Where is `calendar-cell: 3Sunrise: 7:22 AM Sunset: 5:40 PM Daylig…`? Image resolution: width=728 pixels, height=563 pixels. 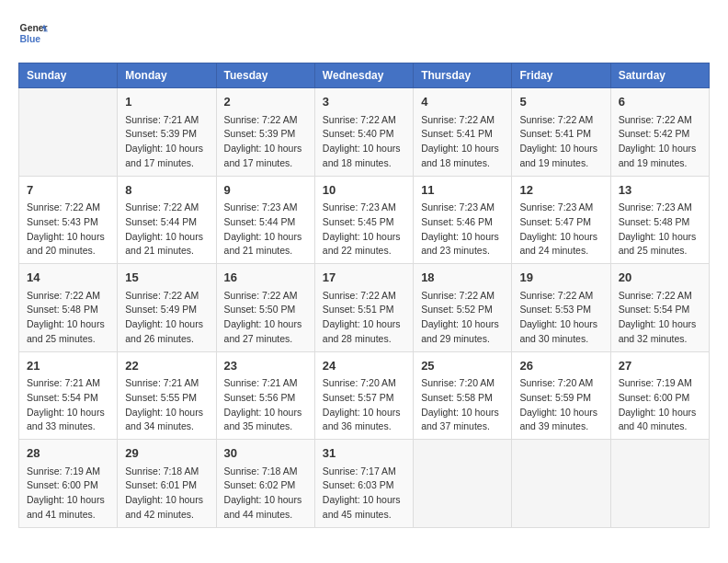 calendar-cell: 3Sunrise: 7:22 AM Sunset: 5:40 PM Daylig… is located at coordinates (364, 132).